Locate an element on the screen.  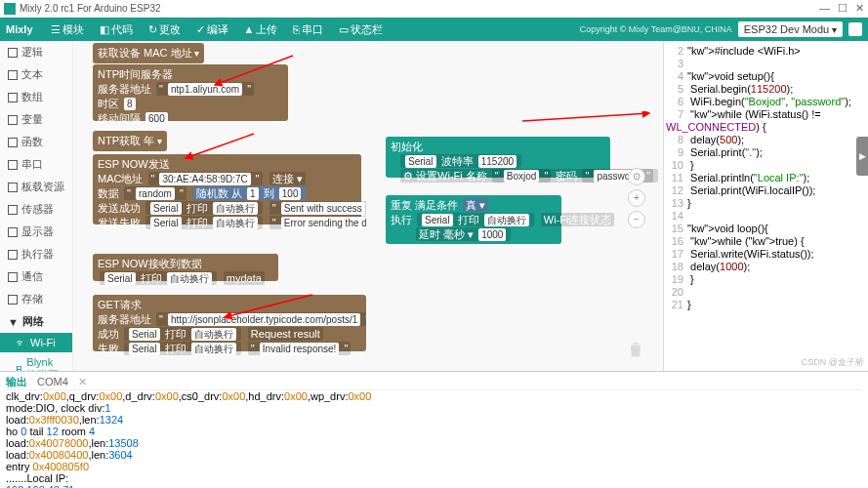
tab-code: ◧ 代码 is located at coordinates (116, 29).